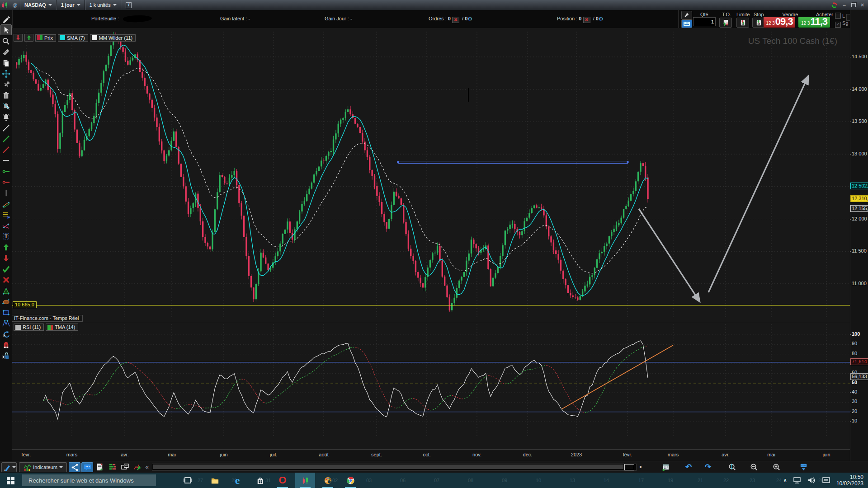 The image size is (868, 488). Describe the element at coordinates (113, 38) in the screenshot. I see `legend-item-white: MM Wilder (11)` at that location.